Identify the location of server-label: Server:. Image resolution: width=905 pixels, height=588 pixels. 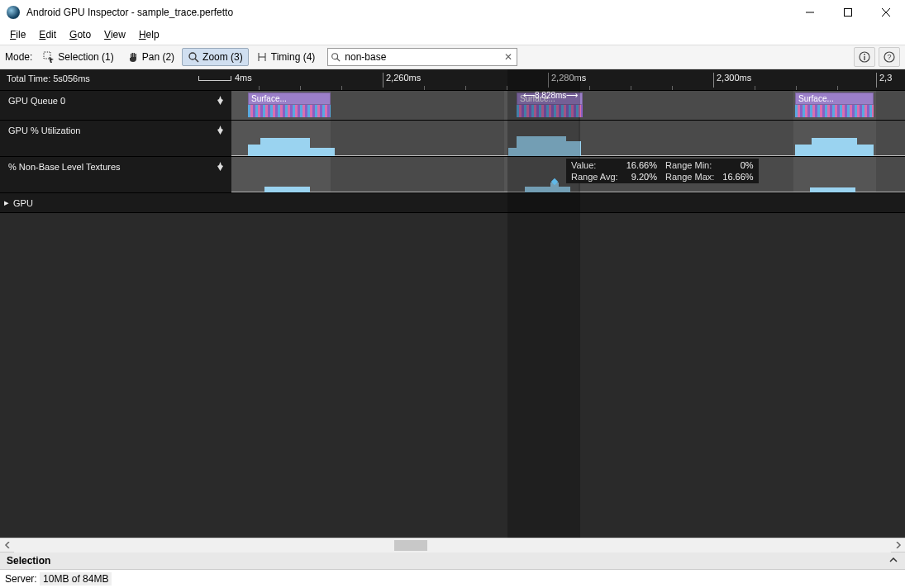
(21, 579).